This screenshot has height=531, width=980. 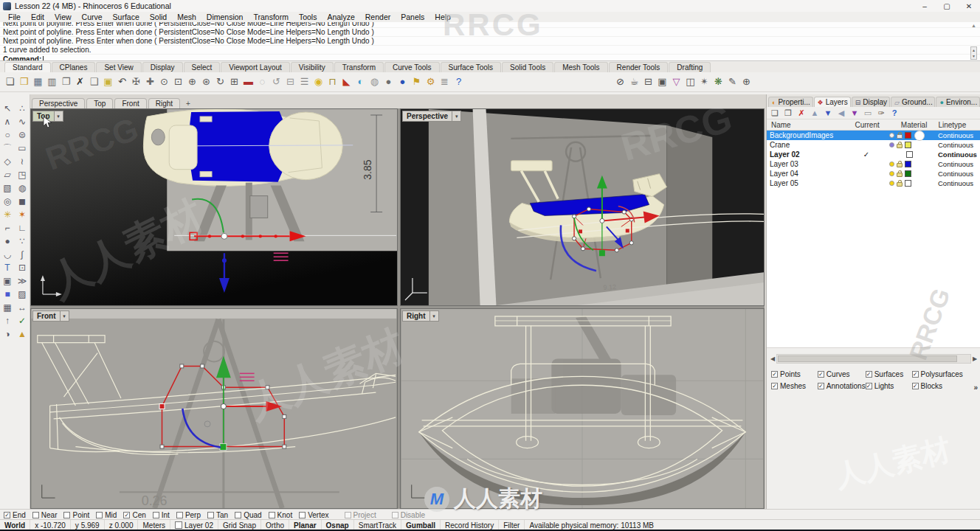 What do you see at coordinates (874, 136) in the screenshot?
I see `layer-row-backgroundimages: BackgroundImagesContinuous` at bounding box center [874, 136].